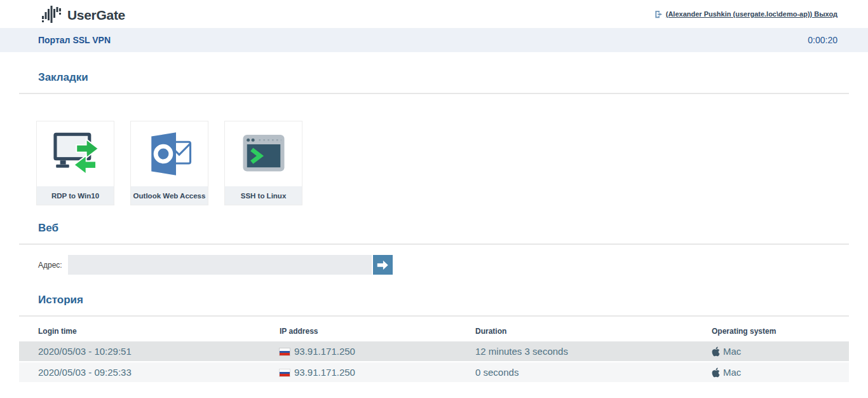 This screenshot has width=868, height=398. What do you see at coordinates (752, 14) in the screenshot?
I see `logout-link: (Alexander Pushkin (usergate.loc\demo-ap…` at bounding box center [752, 14].